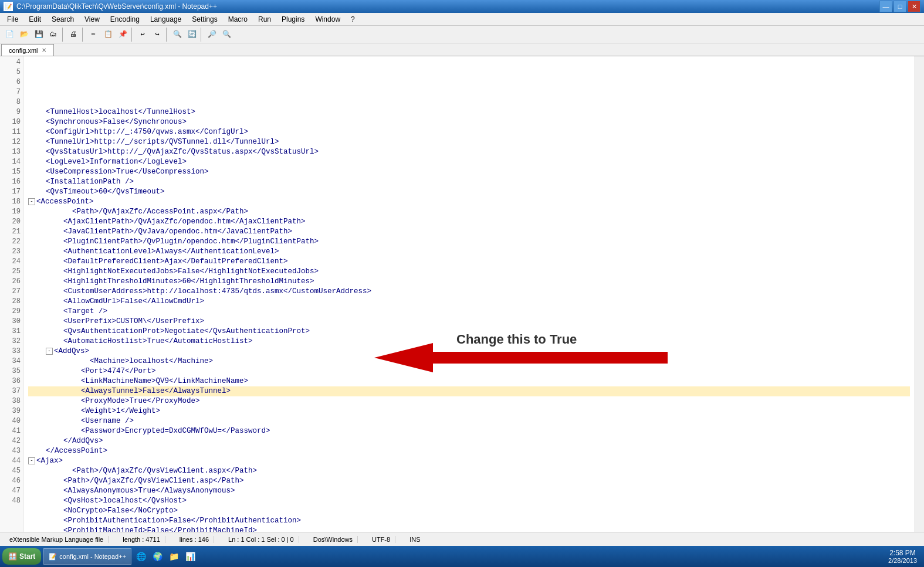 The height and width of the screenshot is (567, 924). What do you see at coordinates (902, 553) in the screenshot?
I see `clock-time: 2:58 PM` at bounding box center [902, 553].